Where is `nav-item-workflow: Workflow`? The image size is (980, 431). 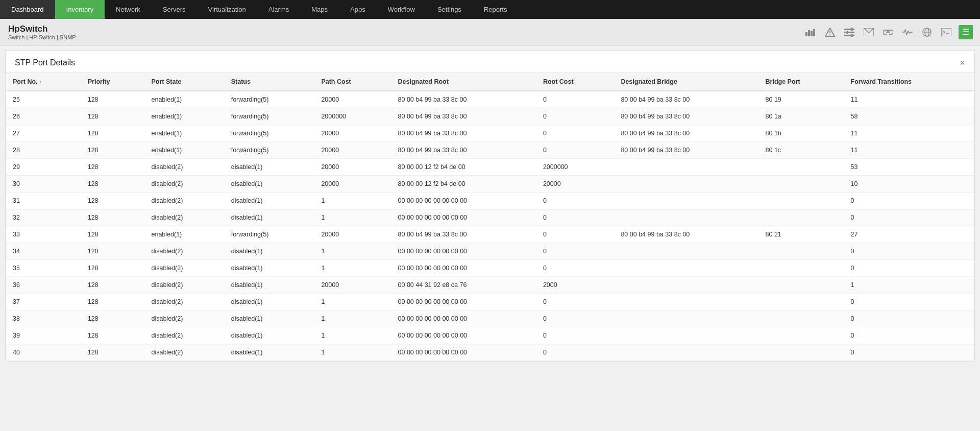
nav-item-workflow: Workflow is located at coordinates (401, 9).